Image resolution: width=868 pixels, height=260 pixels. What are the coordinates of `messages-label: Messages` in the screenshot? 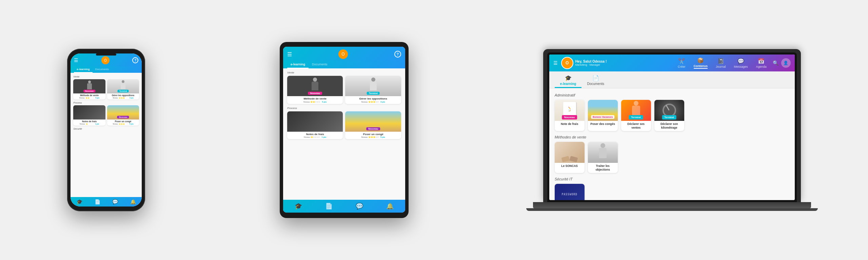 It's located at (741, 67).